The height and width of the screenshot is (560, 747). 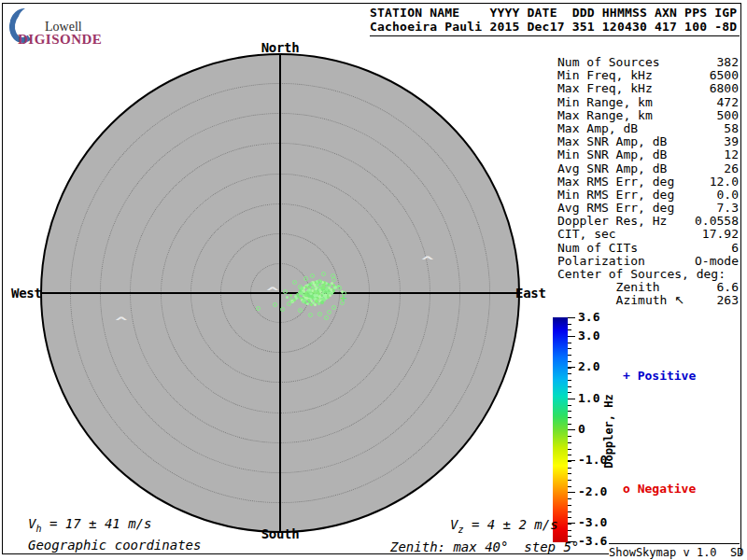 I want to click on stat-row: Num of Sources382, so click(x=648, y=63).